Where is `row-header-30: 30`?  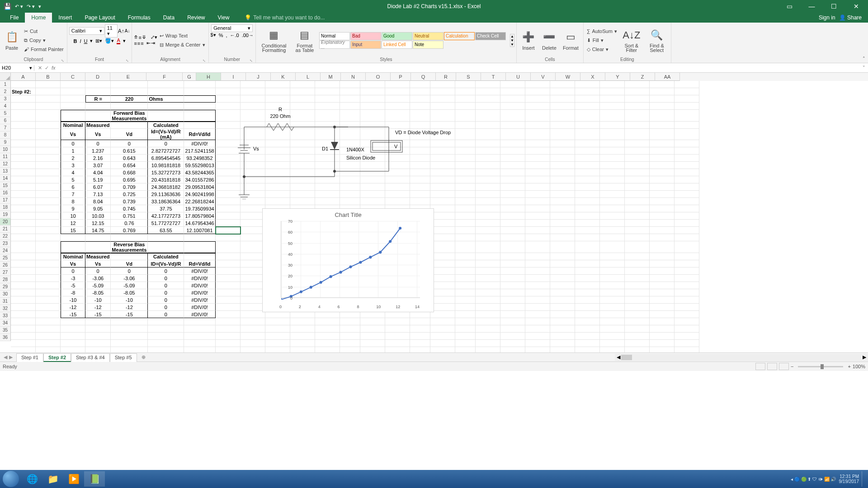
row-header-30: 30 is located at coordinates (5, 294).